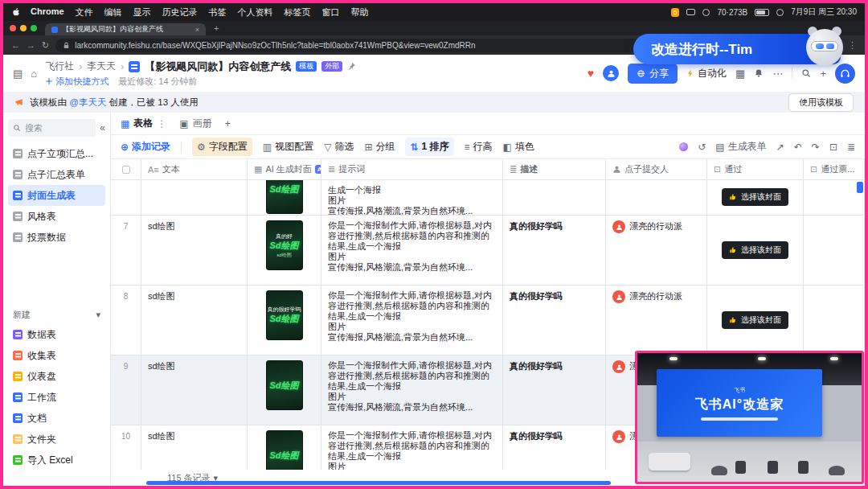 The height and width of the screenshot is (489, 868). I want to click on maximize-window-button, so click(34, 28).